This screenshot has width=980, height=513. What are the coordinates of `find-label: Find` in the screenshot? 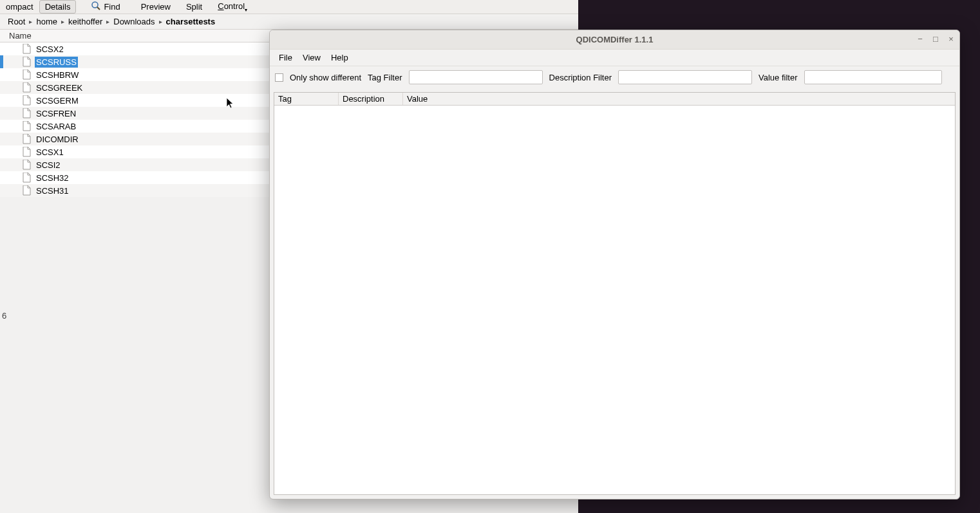 It's located at (112, 6).